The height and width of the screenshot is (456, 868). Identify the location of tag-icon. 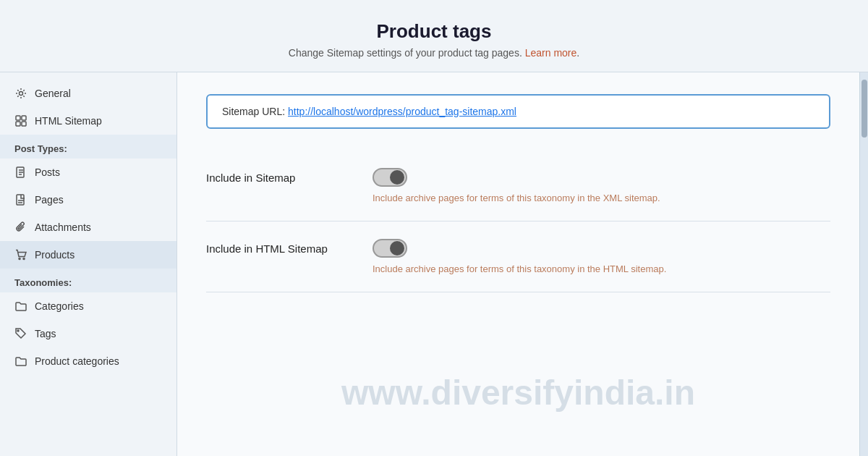
(21, 334).